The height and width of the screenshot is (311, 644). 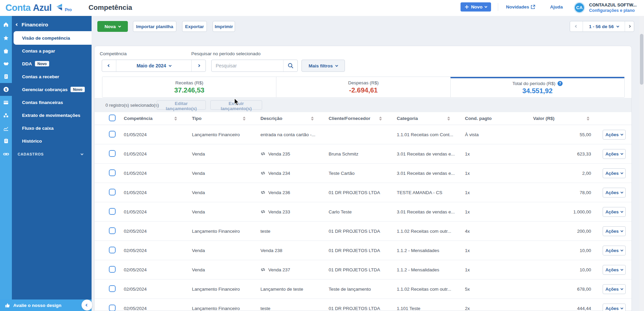 What do you see at coordinates (294, 308) in the screenshot?
I see `cell-descricao: teste` at bounding box center [294, 308].